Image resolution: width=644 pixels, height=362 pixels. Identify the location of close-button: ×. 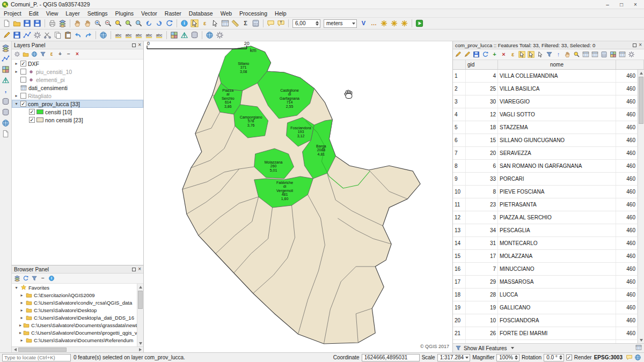
(635, 4).